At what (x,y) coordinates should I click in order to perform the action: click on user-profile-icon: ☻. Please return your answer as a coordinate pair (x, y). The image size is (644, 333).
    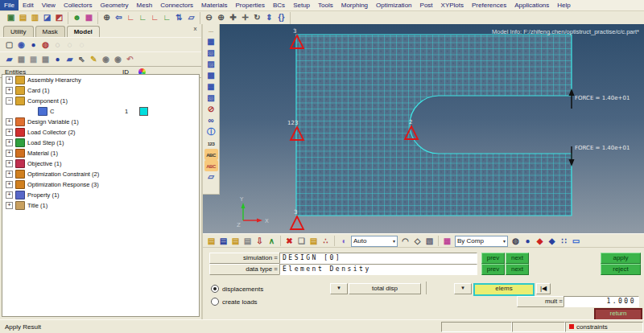
    Looking at the image, I should click on (77, 18).